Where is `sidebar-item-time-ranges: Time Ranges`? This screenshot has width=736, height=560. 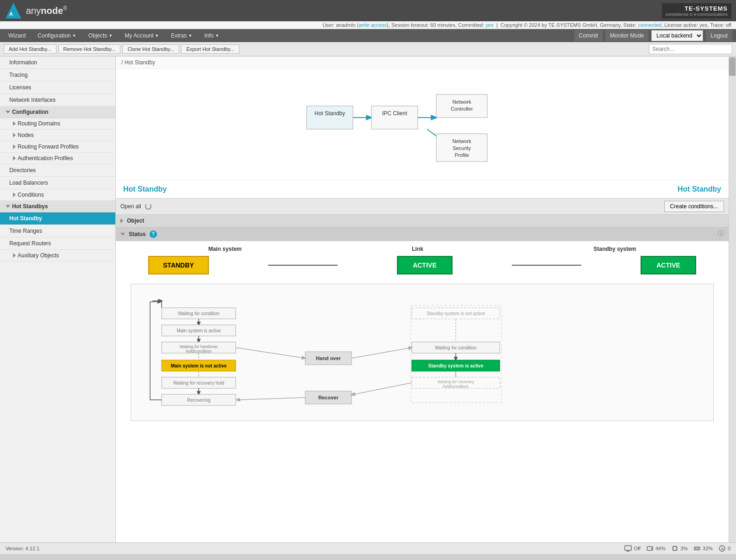
sidebar-item-time-ranges: Time Ranges is located at coordinates (57, 231).